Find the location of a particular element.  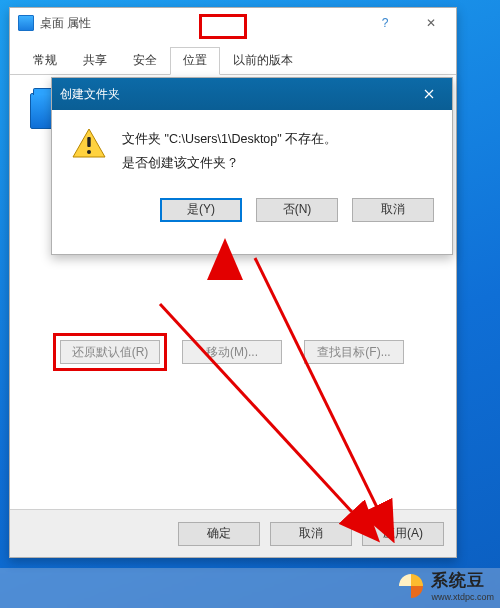

watermark-url: www.xtdpc.com is located at coordinates (462, 597).